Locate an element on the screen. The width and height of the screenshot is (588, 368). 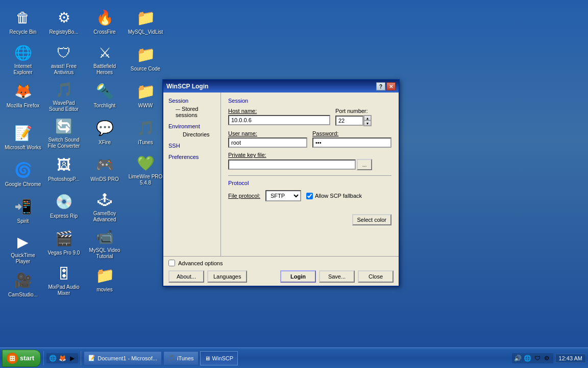
icon-crossfire: 🔥 CrossFire is located at coordinates (105, 23).